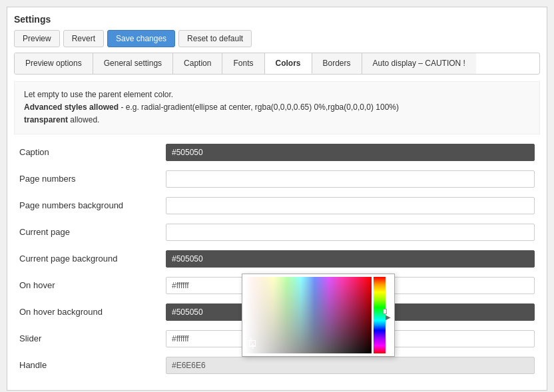 The image size is (554, 392). What do you see at coordinates (350, 206) in the screenshot?
I see `input-page-numbers-bg` at bounding box center [350, 206].